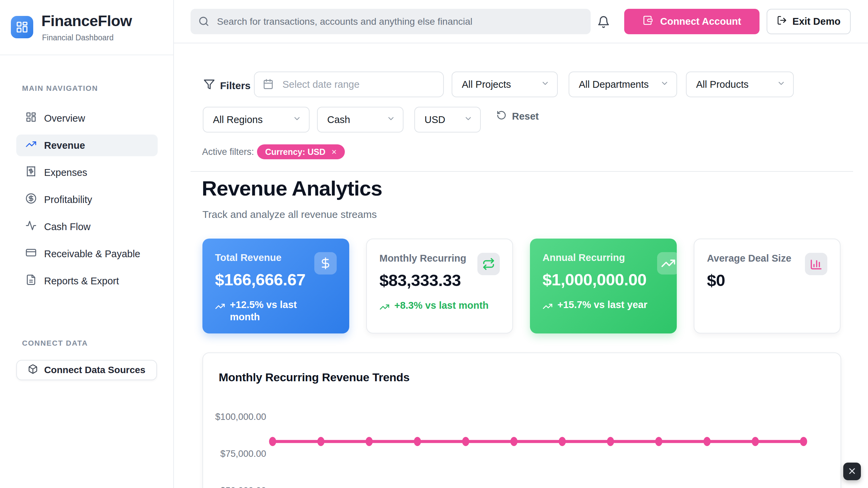 The height and width of the screenshot is (488, 868). What do you see at coordinates (87, 28) in the screenshot?
I see `brand-header: FinanceFlow Financial Dashboard` at bounding box center [87, 28].